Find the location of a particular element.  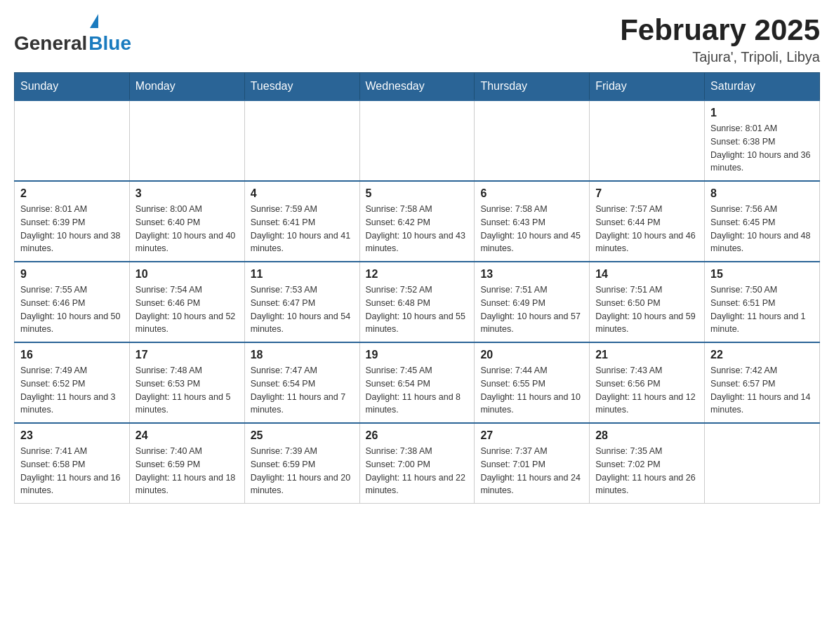

week-row-3: 9Sunrise: 7:55 AMSunset: 6:46 PMDaylight… is located at coordinates (417, 302).